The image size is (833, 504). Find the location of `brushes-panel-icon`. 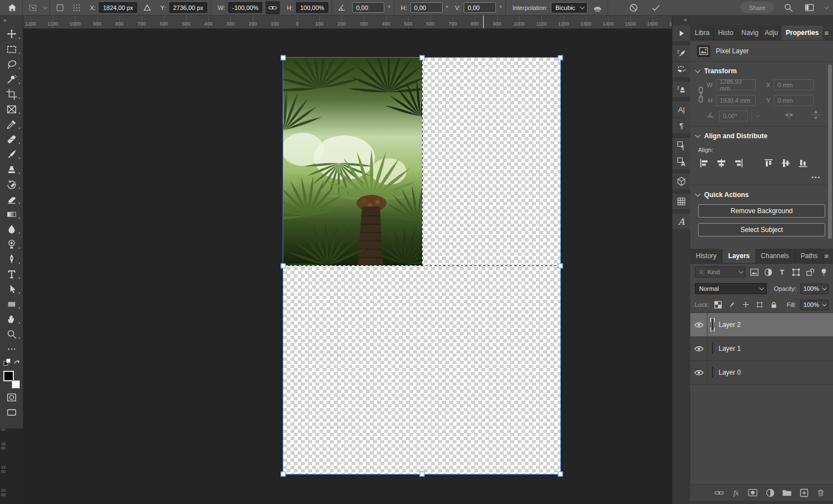

brushes-panel-icon is located at coordinates (682, 70).